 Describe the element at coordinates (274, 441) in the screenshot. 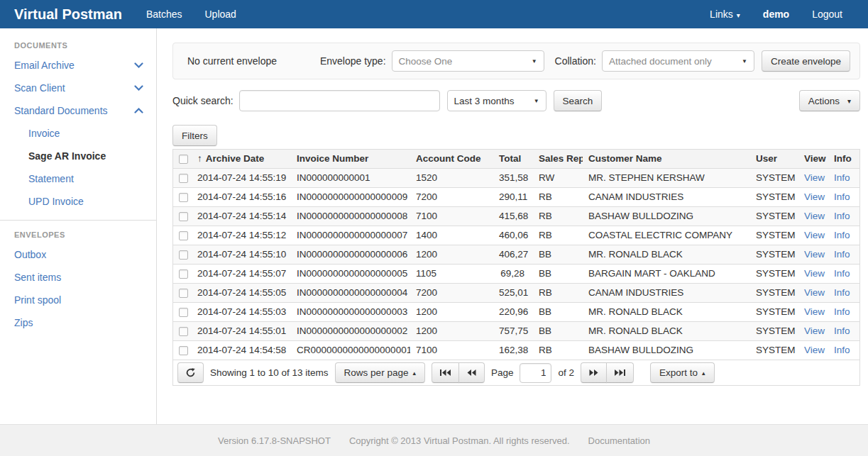

I see `version-text: Version 6.17.8-SNAPSHOT` at that location.